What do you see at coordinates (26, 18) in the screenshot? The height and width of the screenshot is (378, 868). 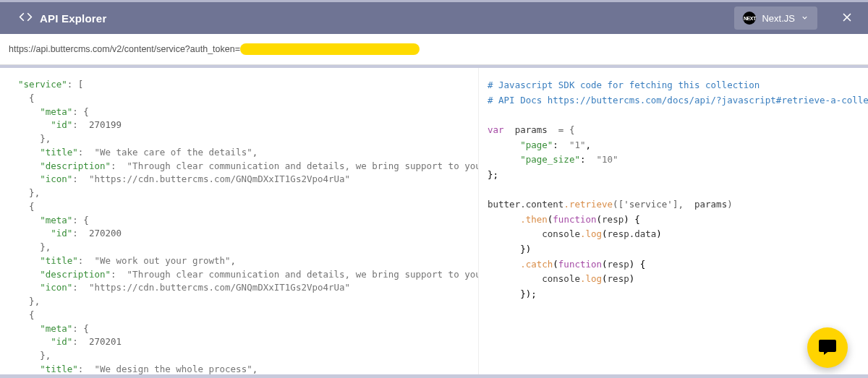 I see `code-icon` at bounding box center [26, 18].